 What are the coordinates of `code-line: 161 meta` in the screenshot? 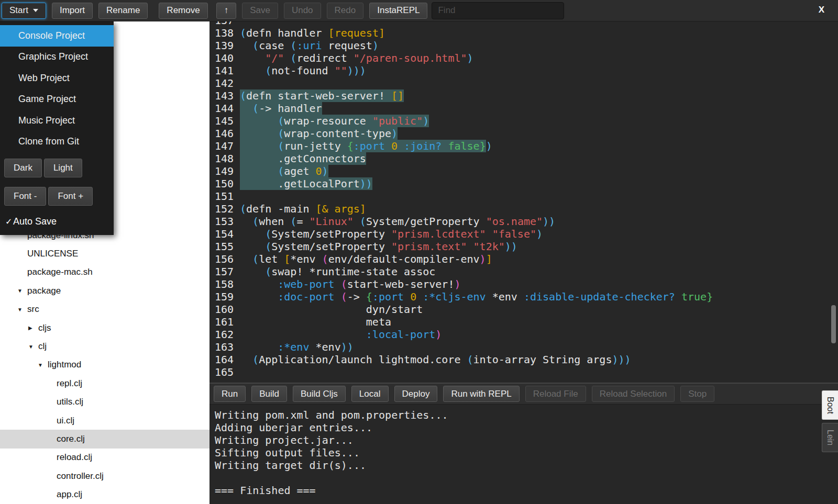 It's located at (461, 322).